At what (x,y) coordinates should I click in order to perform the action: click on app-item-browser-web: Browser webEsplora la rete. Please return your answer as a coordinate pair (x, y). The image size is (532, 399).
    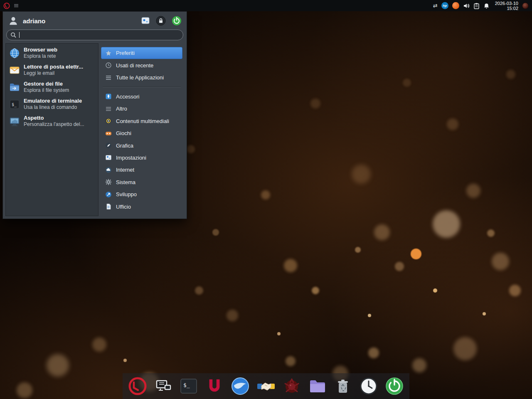
    Looking at the image, I should click on (52, 53).